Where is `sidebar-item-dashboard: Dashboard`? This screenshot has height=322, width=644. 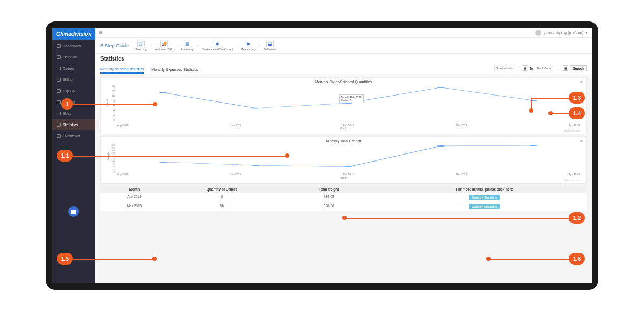
sidebar-item-dashboard: Dashboard is located at coordinates (74, 46).